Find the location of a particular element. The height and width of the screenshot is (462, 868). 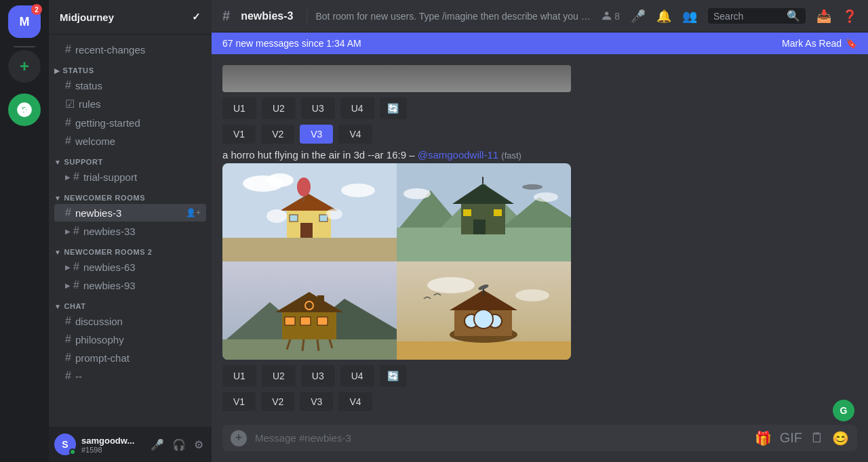

channel-title: newbies-3 is located at coordinates (267, 16).